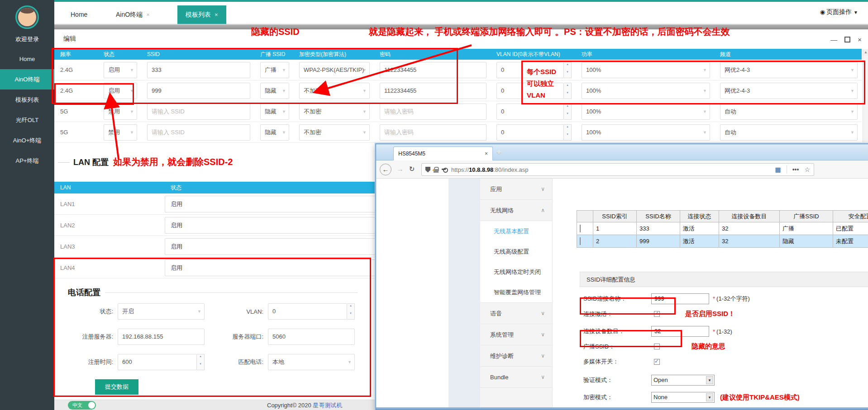 The width and height of the screenshot is (868, 410). What do you see at coordinates (412, 170) in the screenshot?
I see `reload-button: ↻` at bounding box center [412, 170].